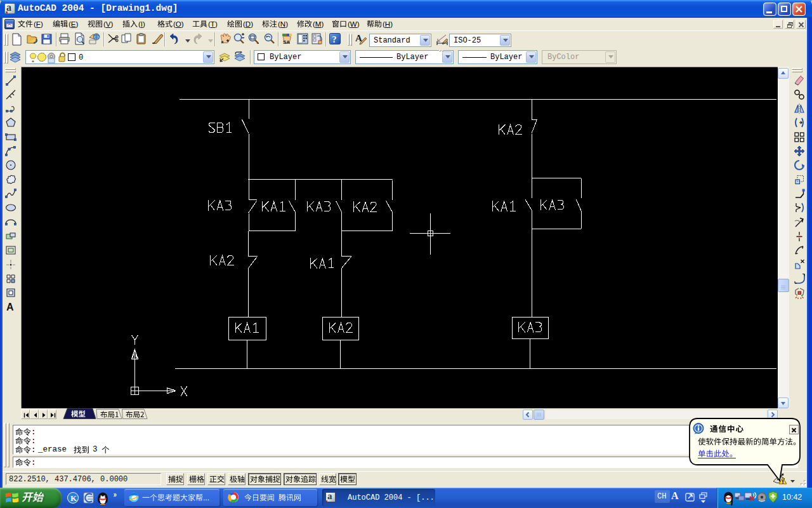 The image size is (812, 508). Describe the element at coordinates (10, 307) in the screenshot. I see `svg-text: A` at that location.